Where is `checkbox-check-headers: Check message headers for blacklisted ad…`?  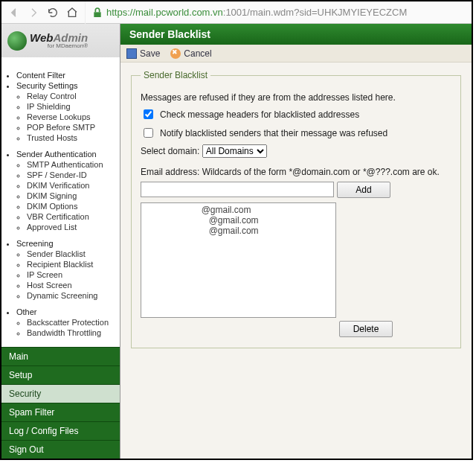 checkbox-check-headers: Check message headers for blacklisted ad… is located at coordinates (250, 115).